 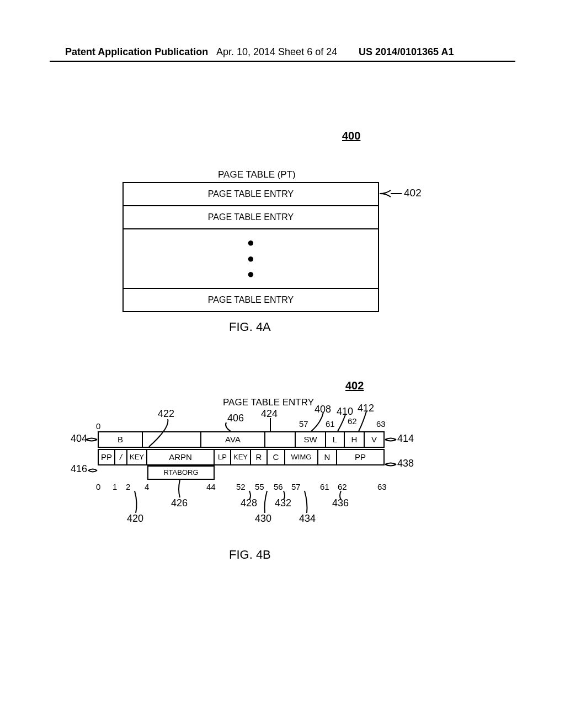 I want to click on pte-row-2: PP / KEY ARPN LP KEY R C WIMG N PP, so click(x=243, y=457).